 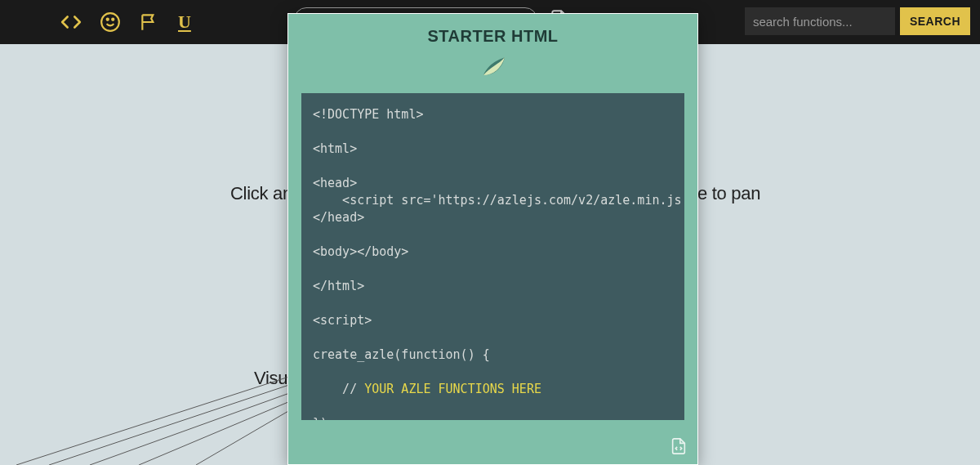 What do you see at coordinates (493, 36) in the screenshot?
I see `modal-title: STARTER HTML` at bounding box center [493, 36].